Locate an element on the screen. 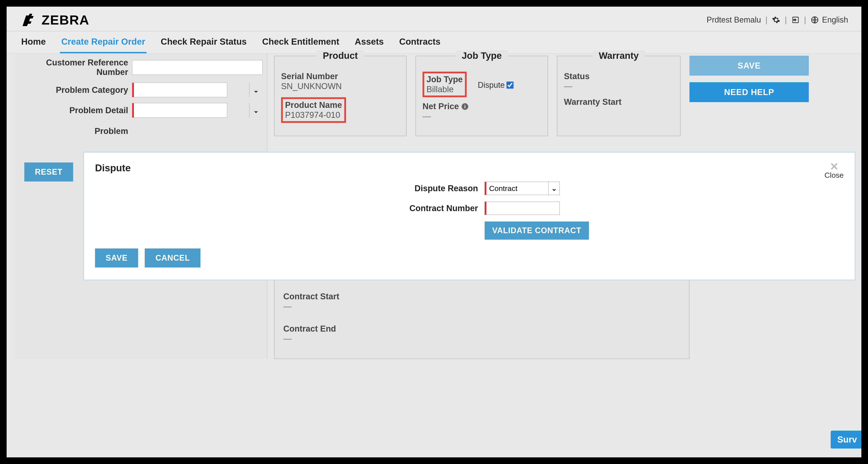 This screenshot has width=868, height=464. contract-end-value: — is located at coordinates (342, 339).